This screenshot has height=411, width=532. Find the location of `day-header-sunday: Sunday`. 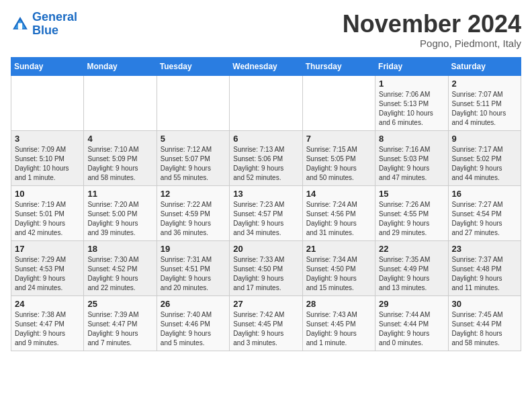

day-header-sunday: Sunday is located at coordinates (48, 66).